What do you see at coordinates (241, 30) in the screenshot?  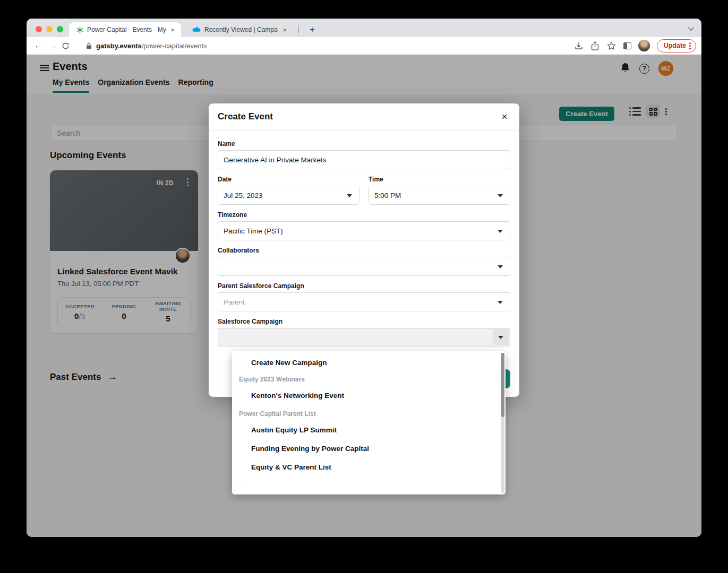 I see `tab-title: Recently Viewed | Campaigns |` at bounding box center [241, 30].